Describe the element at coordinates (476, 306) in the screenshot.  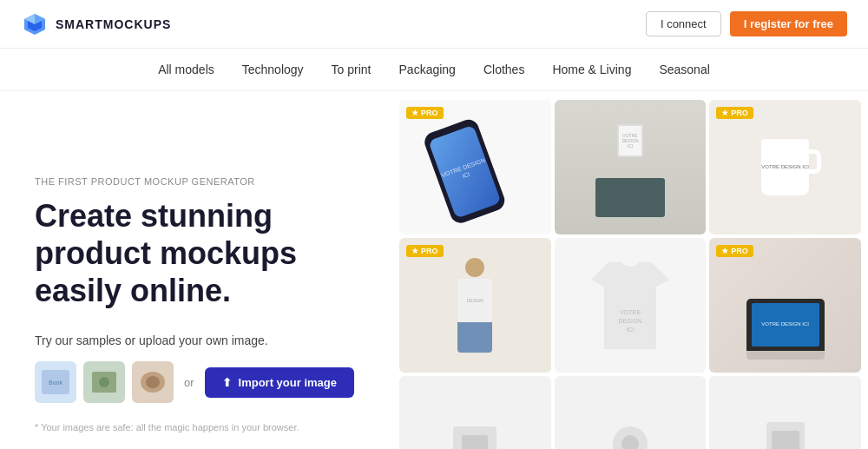
I see `person-scene: DESIGN` at that location.